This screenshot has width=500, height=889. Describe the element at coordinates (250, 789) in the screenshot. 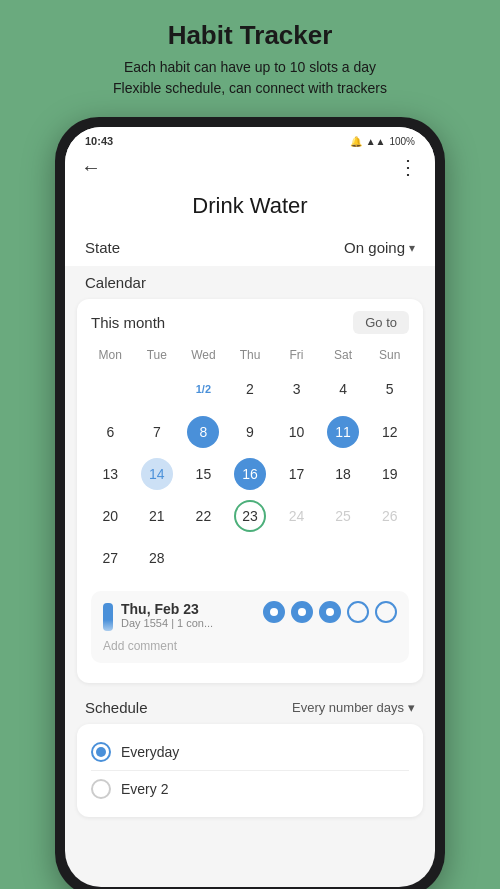

I see `schedule-option-every2: Every 2` at that location.